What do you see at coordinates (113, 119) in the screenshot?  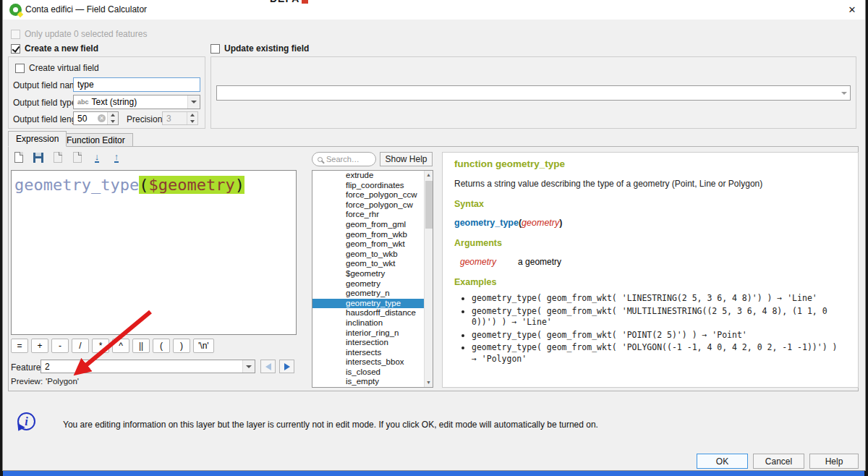 I see `stepper-arrows` at bounding box center [113, 119].